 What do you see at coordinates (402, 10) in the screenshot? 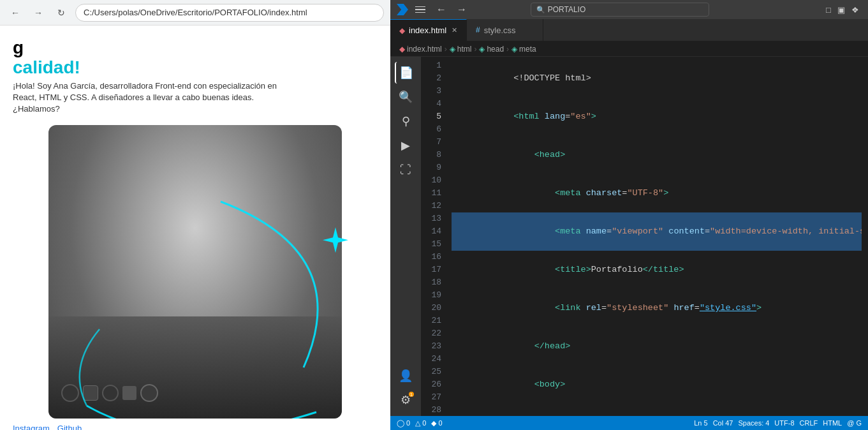
I see `vscode-logo-icon` at bounding box center [402, 10].